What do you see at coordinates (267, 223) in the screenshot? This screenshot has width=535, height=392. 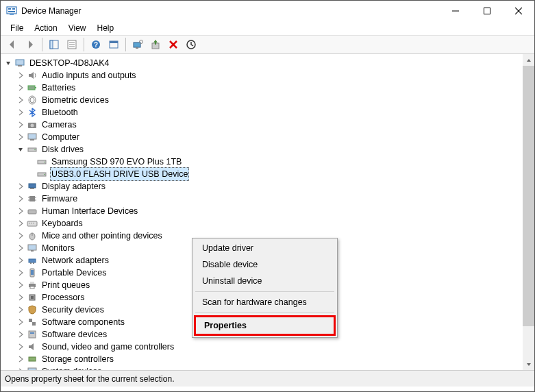 I see `tree-node-keyboards: Keyboards` at bounding box center [267, 223].